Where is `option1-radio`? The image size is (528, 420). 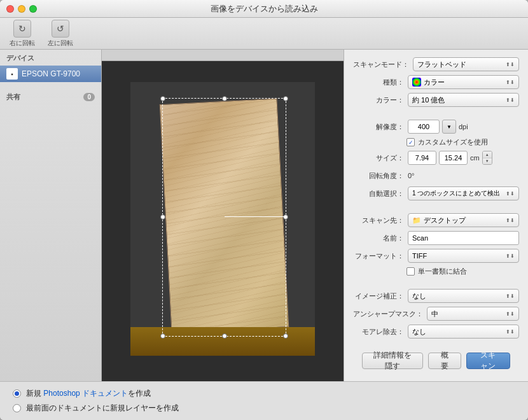 option1-radio is located at coordinates (17, 393).